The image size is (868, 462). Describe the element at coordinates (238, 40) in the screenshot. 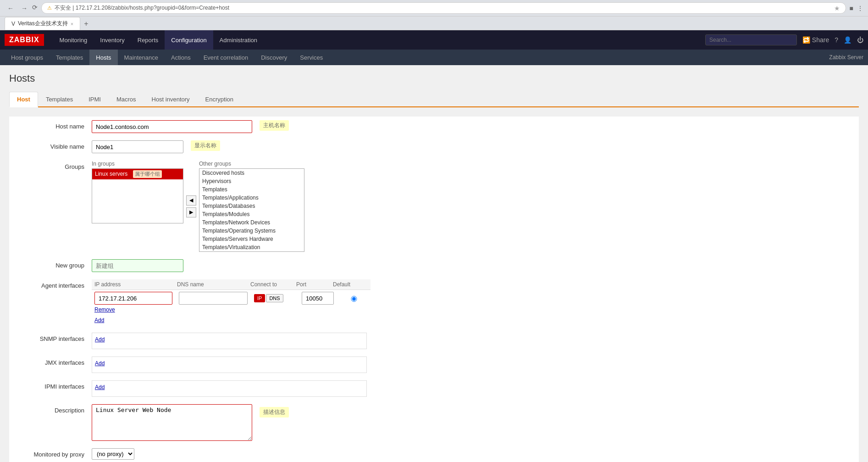

I see `nav-administration: Administration` at that location.